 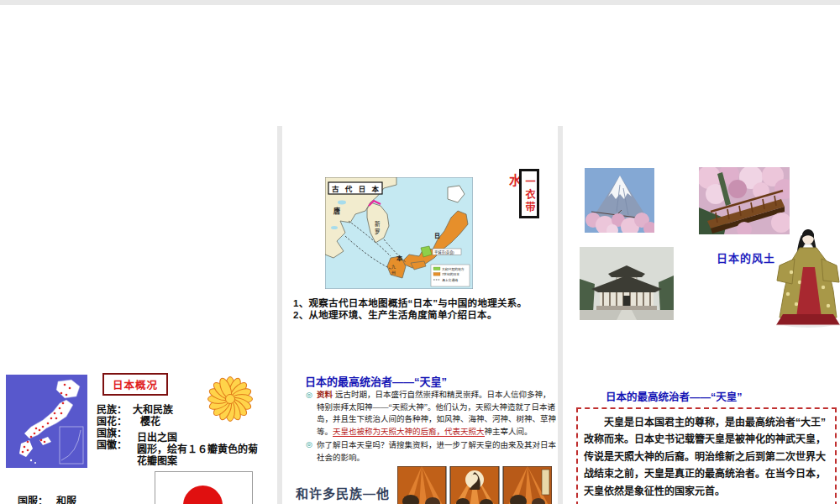 What do you see at coordinates (408, 432) in the screenshot?
I see `ziliao-highlight-underlined: 天皇也被称为天照大神的后裔，代表天照大` at bounding box center [408, 432].